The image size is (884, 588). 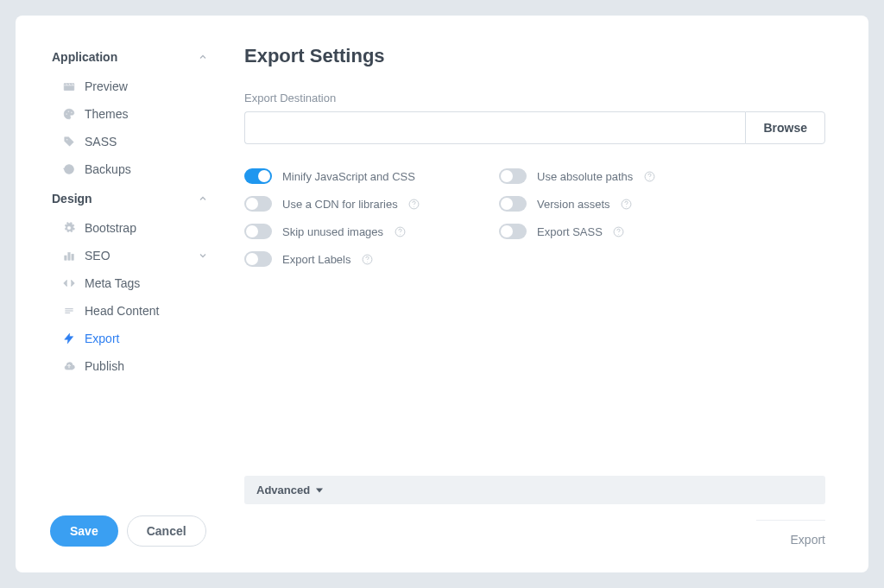 I want to click on toggle-export-sass, so click(x=513, y=231).